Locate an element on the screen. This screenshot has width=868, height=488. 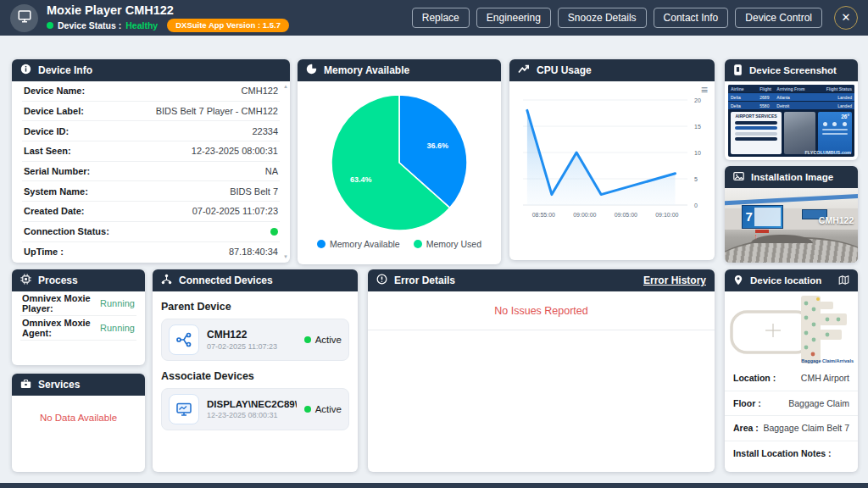
card-title: Services is located at coordinates (59, 385).